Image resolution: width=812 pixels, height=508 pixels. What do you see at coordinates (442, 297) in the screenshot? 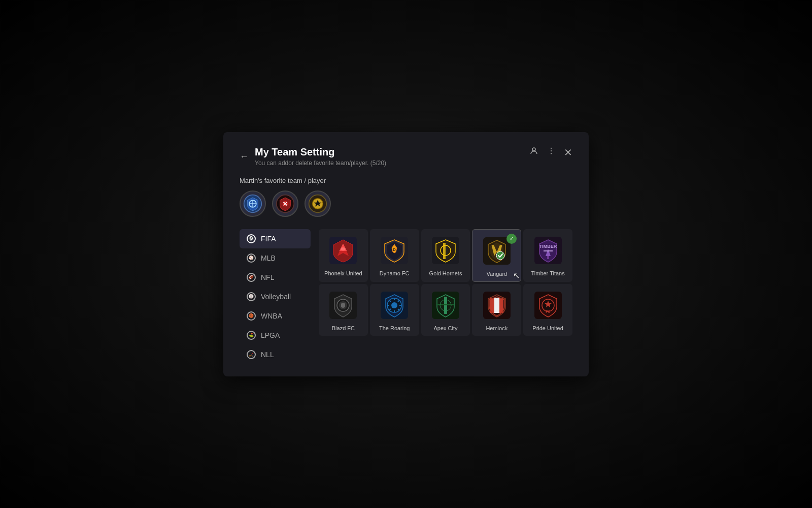
I see `teams-grid-area: Phoneix United D Dynamo F` at bounding box center [442, 297].